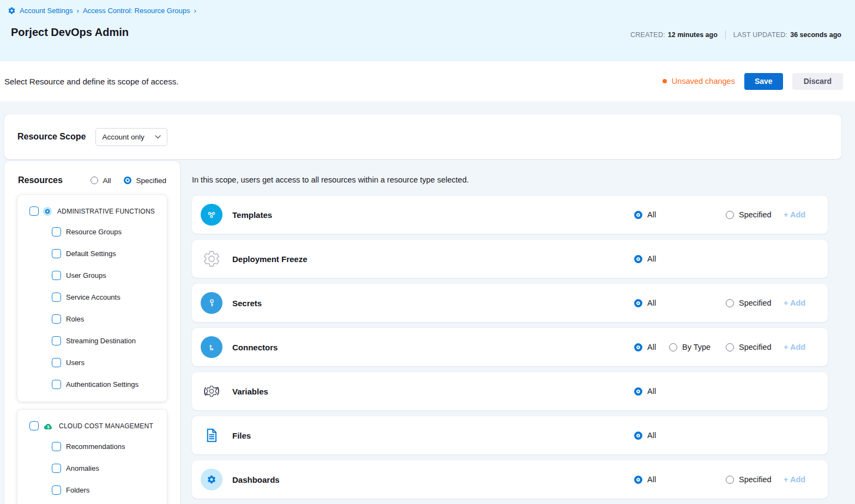  Describe the element at coordinates (699, 81) in the screenshot. I see `unsaved-changes-indicator: Unsaved changes` at that location.